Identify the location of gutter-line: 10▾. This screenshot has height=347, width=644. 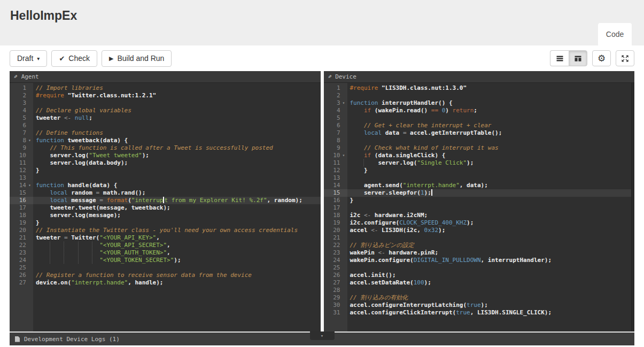
(336, 156).